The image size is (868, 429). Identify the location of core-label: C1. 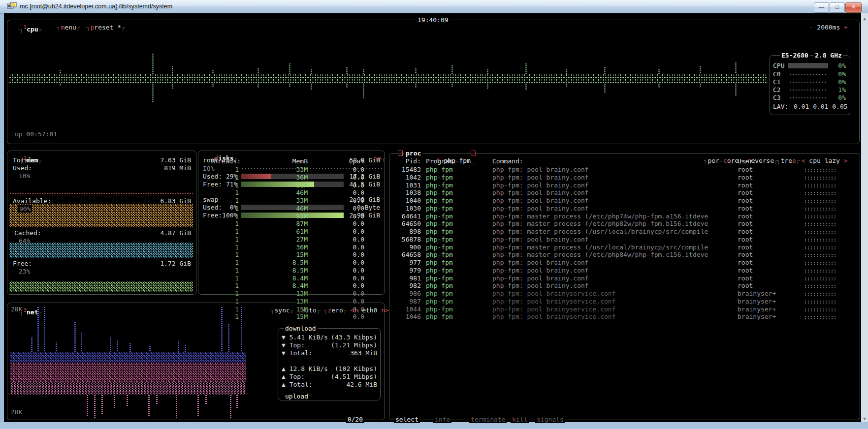
(777, 82).